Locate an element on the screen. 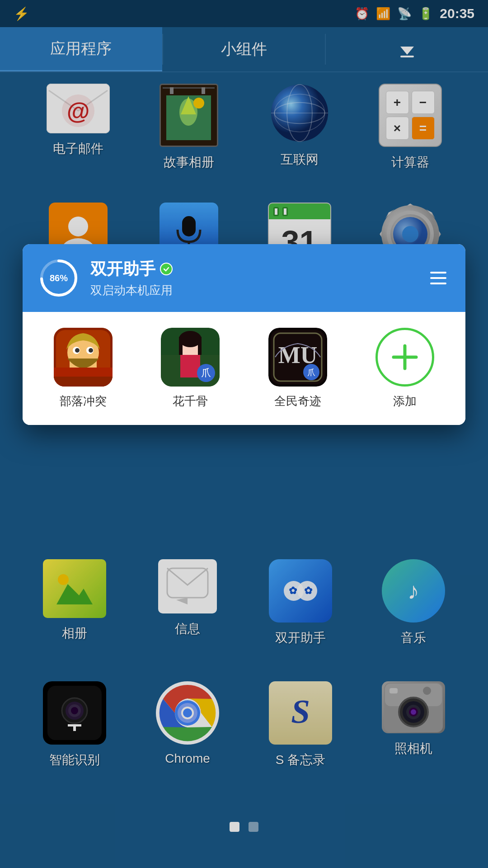 The width and height of the screenshot is (488, 868). mu-icon: MU 爪 is located at coordinates (298, 357).